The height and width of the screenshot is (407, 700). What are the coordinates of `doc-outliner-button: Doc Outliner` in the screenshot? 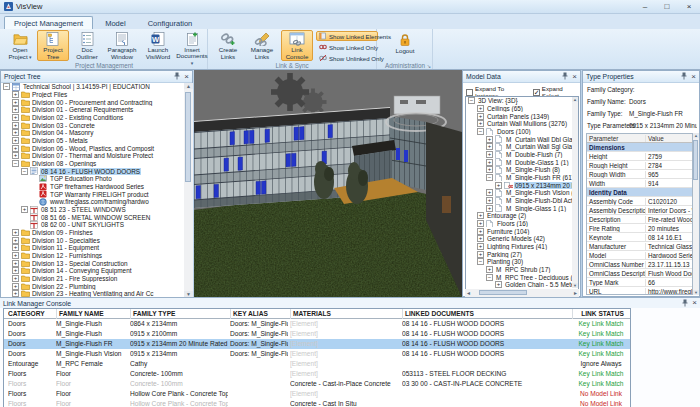 It's located at (87, 46).